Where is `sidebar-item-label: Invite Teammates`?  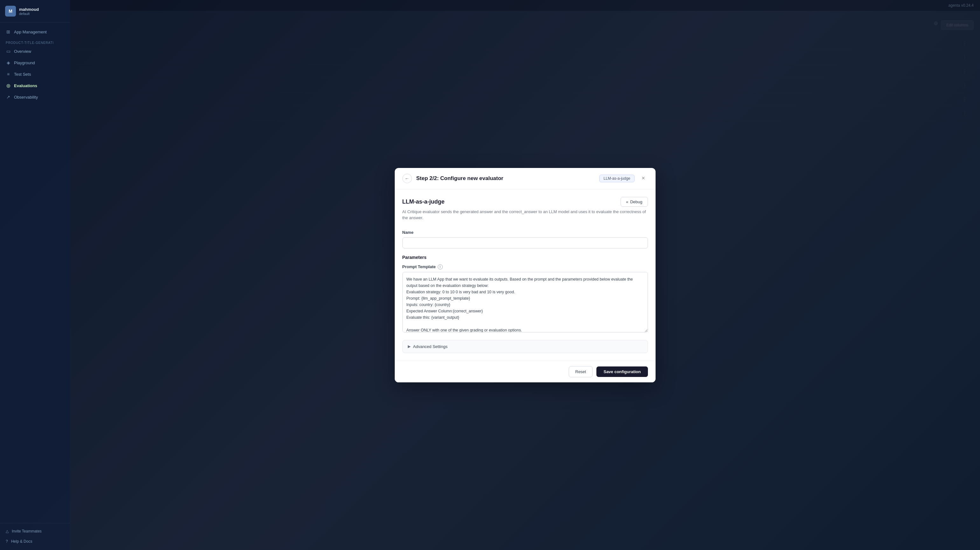
sidebar-item-label: Invite Teammates is located at coordinates (27, 531).